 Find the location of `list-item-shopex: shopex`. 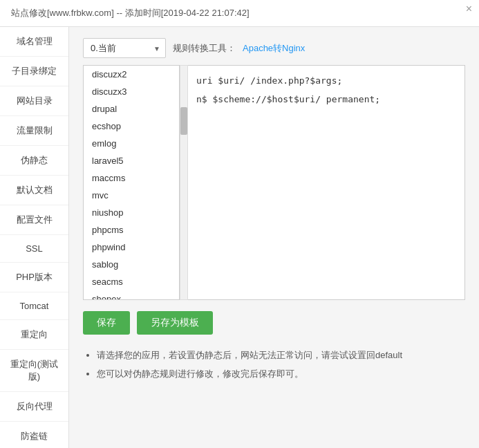

list-item-shopex: shopex is located at coordinates (131, 295).